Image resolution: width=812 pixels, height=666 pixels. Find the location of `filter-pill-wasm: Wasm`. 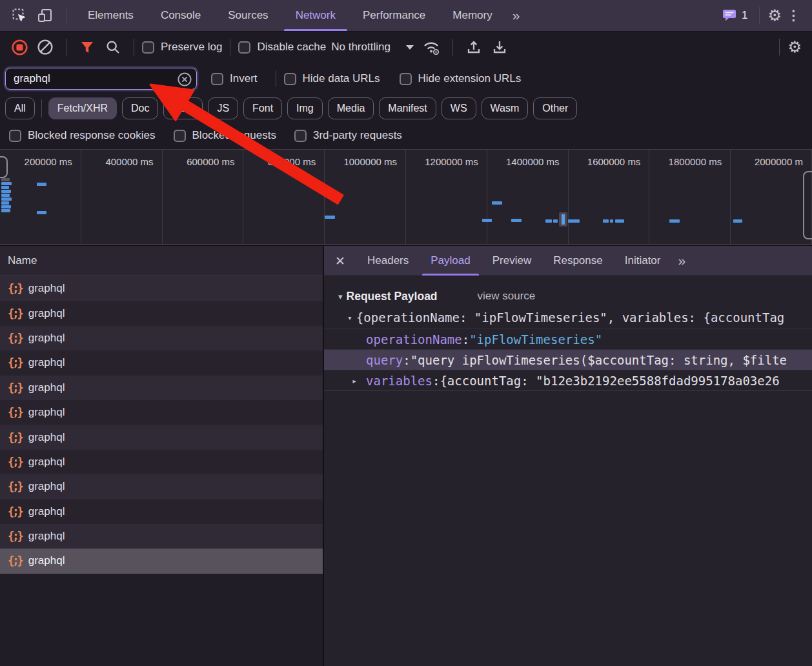

filter-pill-wasm: Wasm is located at coordinates (505, 108).